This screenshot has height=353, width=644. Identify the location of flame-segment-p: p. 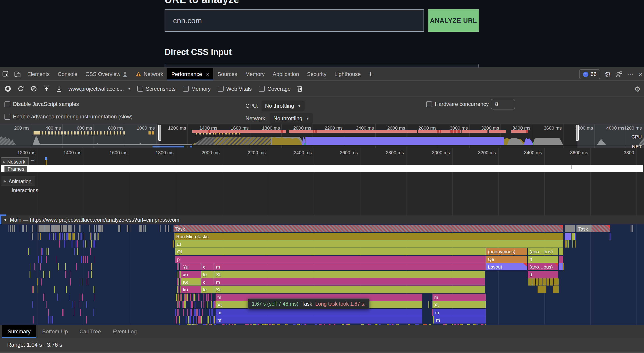
(330, 259).